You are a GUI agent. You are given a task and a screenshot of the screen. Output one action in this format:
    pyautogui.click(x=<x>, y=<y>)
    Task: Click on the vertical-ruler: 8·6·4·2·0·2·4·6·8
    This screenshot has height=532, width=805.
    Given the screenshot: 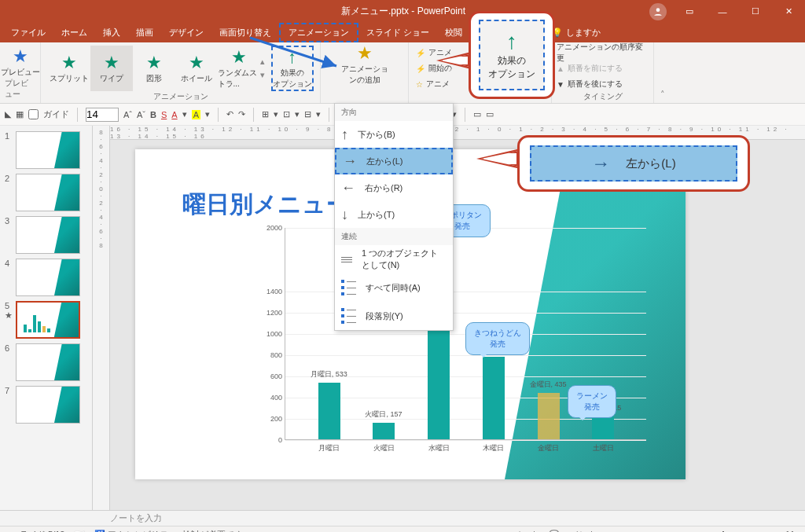 What is the action you would take?
    pyautogui.click(x=101, y=317)
    